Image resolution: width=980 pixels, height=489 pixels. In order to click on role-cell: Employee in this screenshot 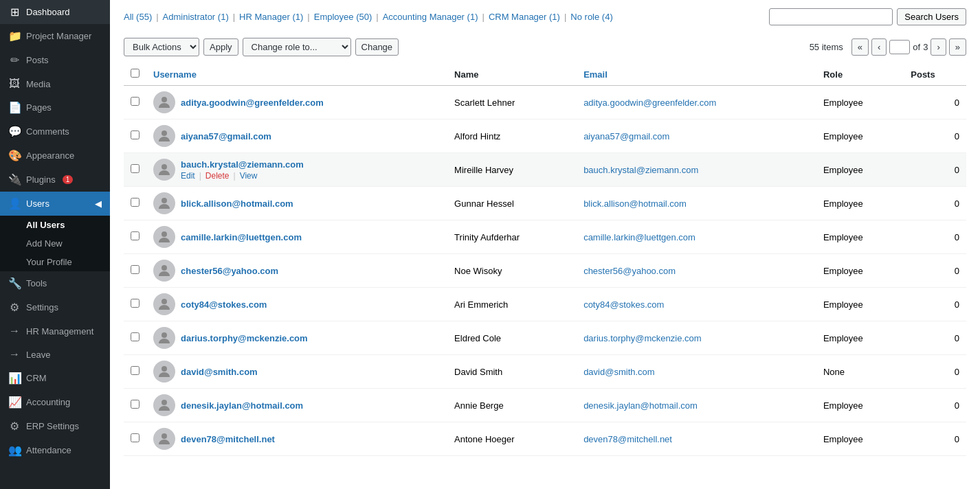, I will do `click(860, 271)`.